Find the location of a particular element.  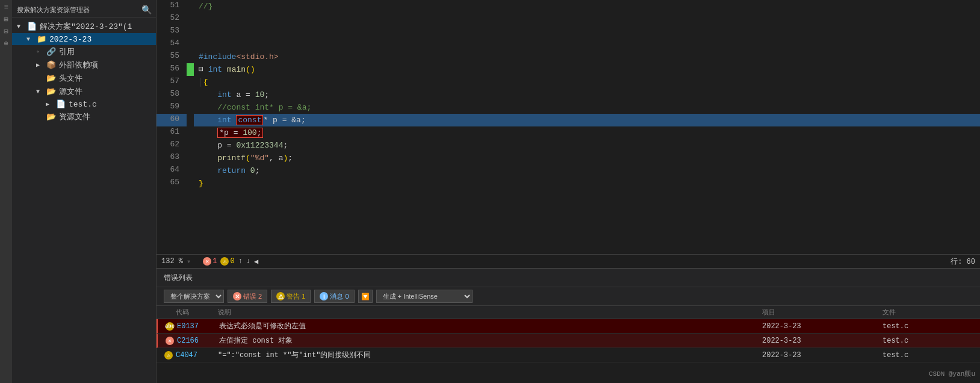

error-badge: ✕ 1 is located at coordinates (209, 261).